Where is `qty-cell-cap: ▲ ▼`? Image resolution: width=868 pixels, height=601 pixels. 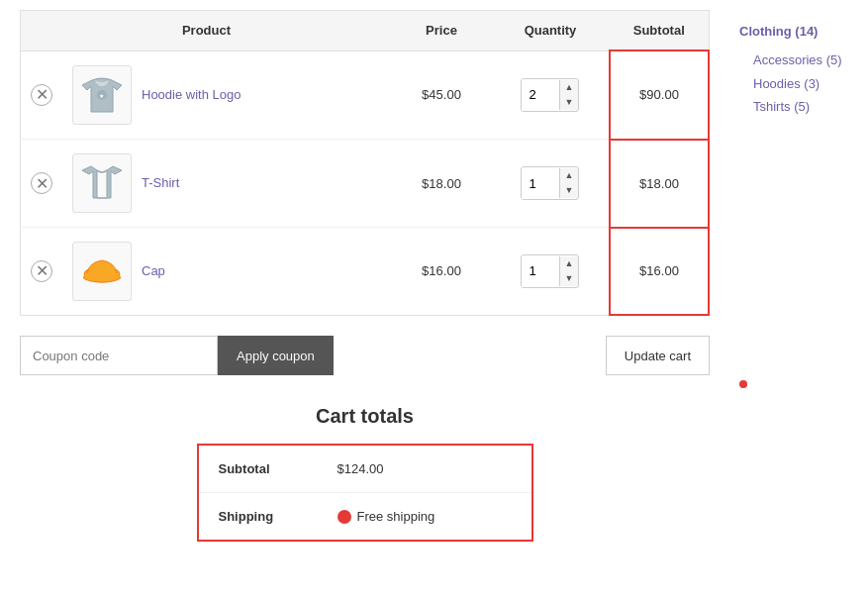
qty-cell-cap: ▲ ▼ is located at coordinates (550, 271).